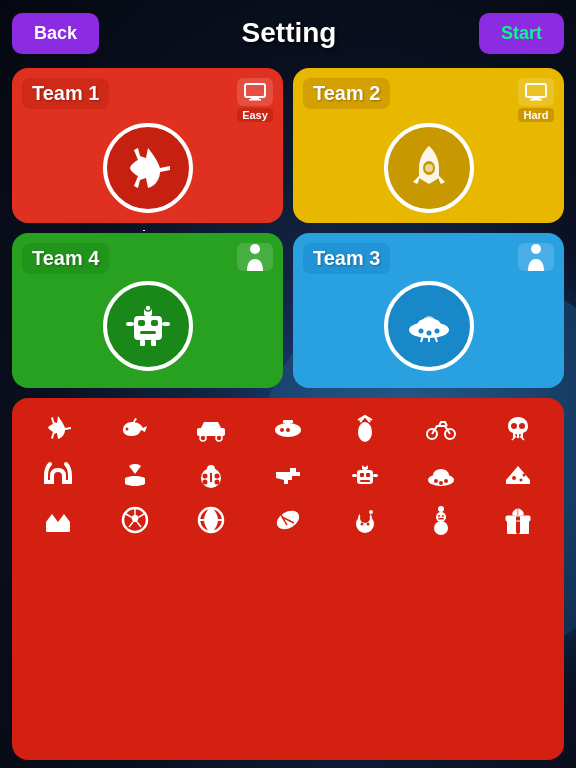  What do you see at coordinates (441, 520) in the screenshot?
I see `panel-snowman-icon` at bounding box center [441, 520].